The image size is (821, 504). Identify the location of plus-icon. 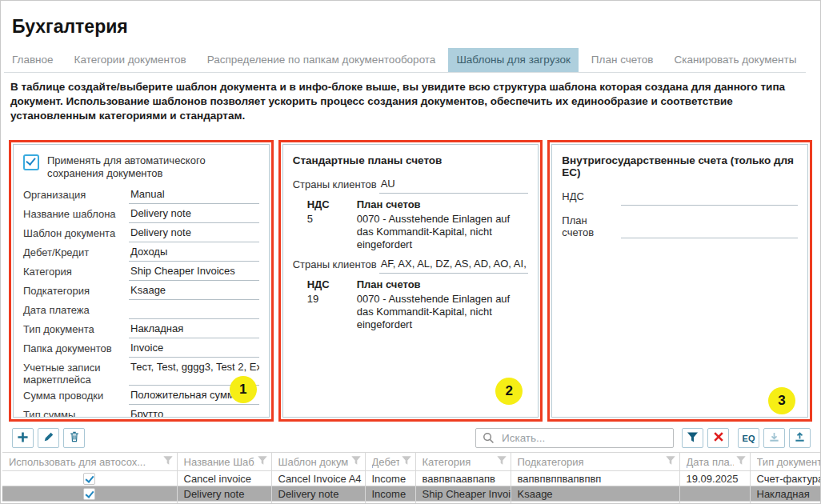
(22, 438).